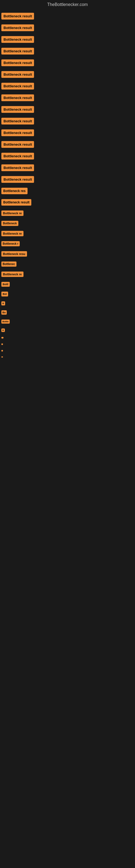 Image resolution: width=135 pixels, height=868 pixels. Describe the element at coordinates (68, 264) in the screenshot. I see `badge-row: Bottlenec` at that location.